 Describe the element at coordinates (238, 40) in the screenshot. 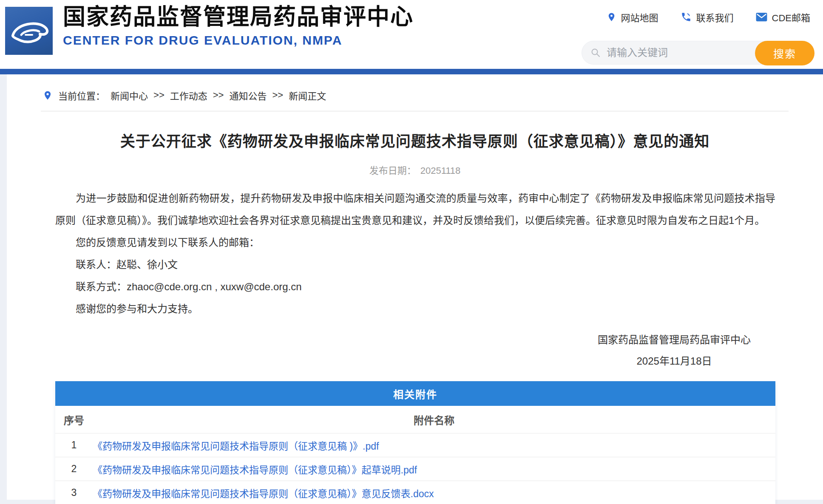

I see `site-title-en: CENTER FOR DRUG EVALUATION, NMPA` at that location.